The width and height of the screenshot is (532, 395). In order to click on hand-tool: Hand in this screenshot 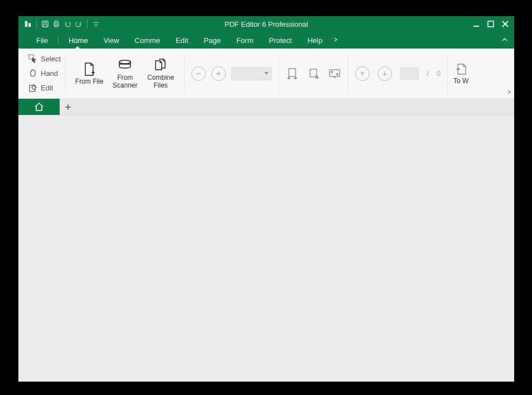, I will do `click(45, 73)`.